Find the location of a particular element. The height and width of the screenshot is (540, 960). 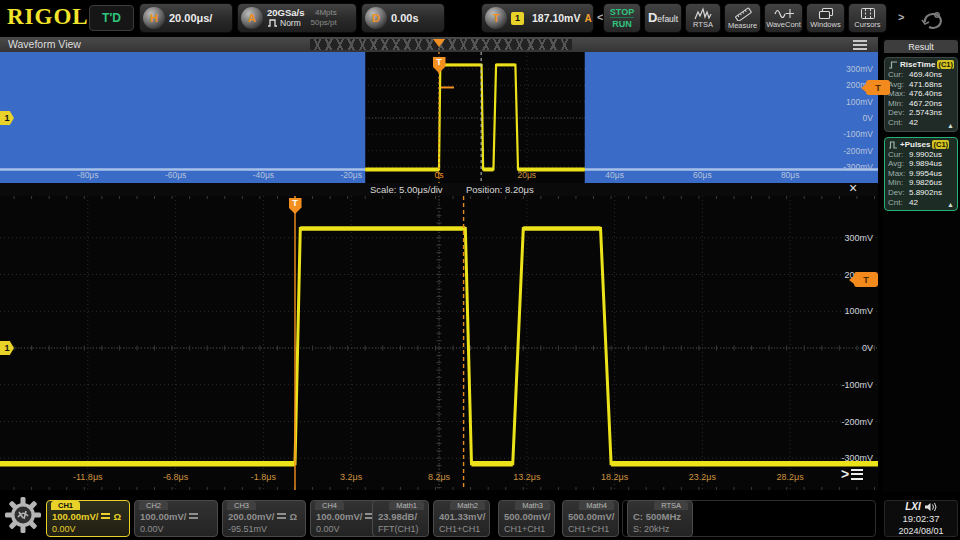

time-axis-label: 23.2μs is located at coordinates (703, 477).